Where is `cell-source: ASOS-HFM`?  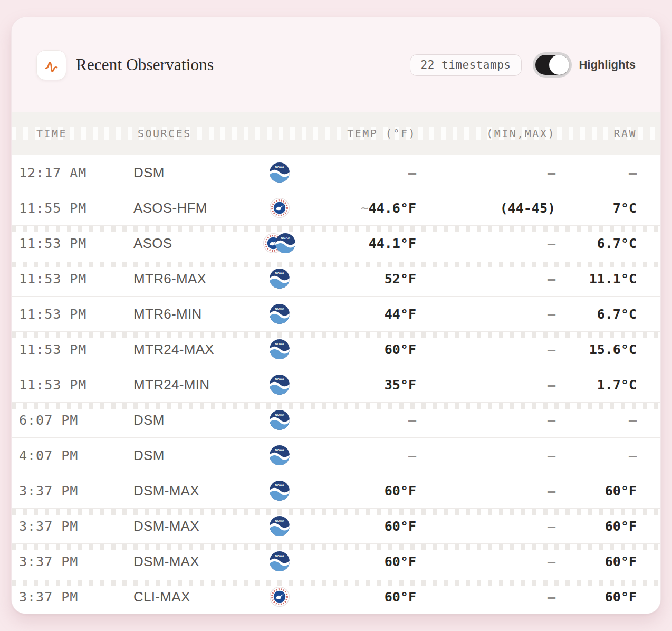
cell-source: ASOS-HFM is located at coordinates (185, 208).